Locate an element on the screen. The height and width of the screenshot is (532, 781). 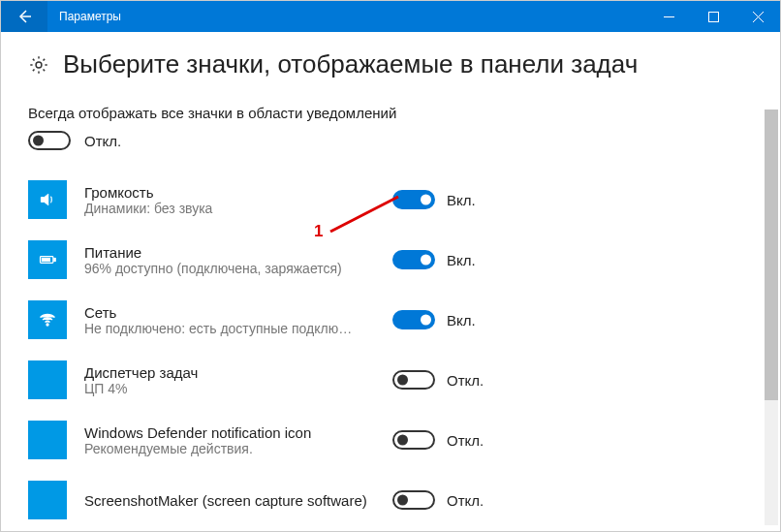
maximize-icon is located at coordinates (713, 17).